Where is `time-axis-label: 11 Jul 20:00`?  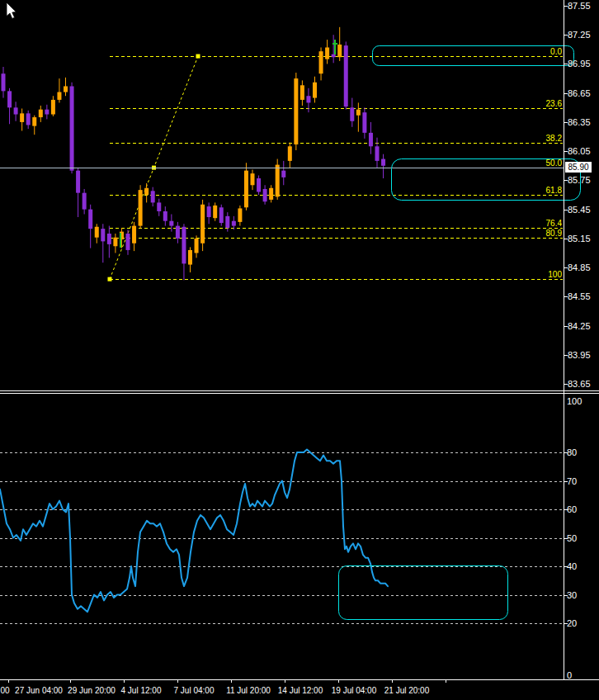 time-axis-label: 11 Jul 20:00 is located at coordinates (248, 691).